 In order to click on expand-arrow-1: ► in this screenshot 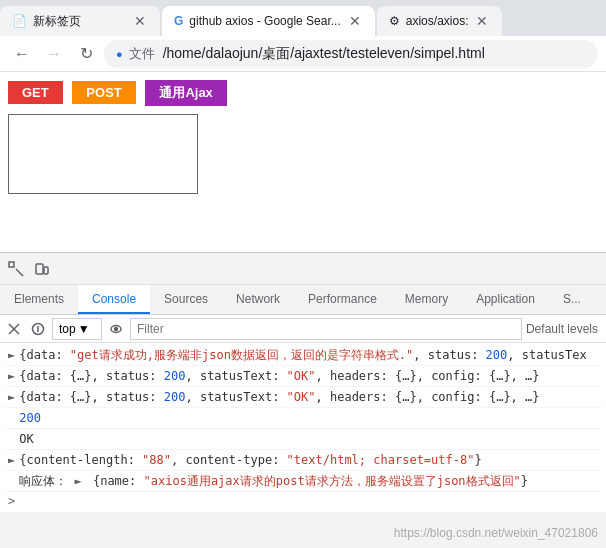, I will do `click(12, 355)`.